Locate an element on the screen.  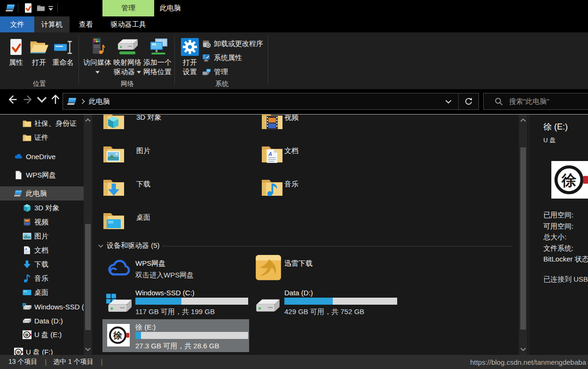
sidebar-item--: A文档 is located at coordinates (42, 250).